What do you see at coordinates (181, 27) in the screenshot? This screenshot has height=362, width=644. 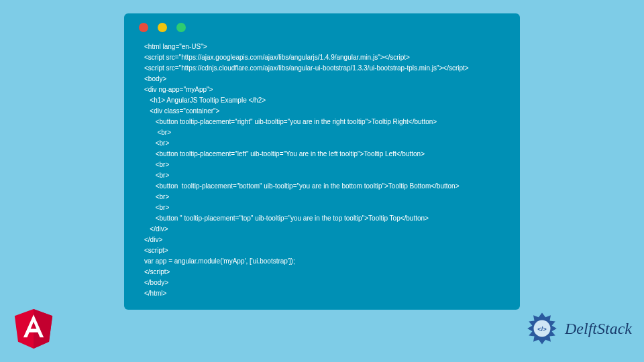 I see `maximize-icon` at bounding box center [181, 27].